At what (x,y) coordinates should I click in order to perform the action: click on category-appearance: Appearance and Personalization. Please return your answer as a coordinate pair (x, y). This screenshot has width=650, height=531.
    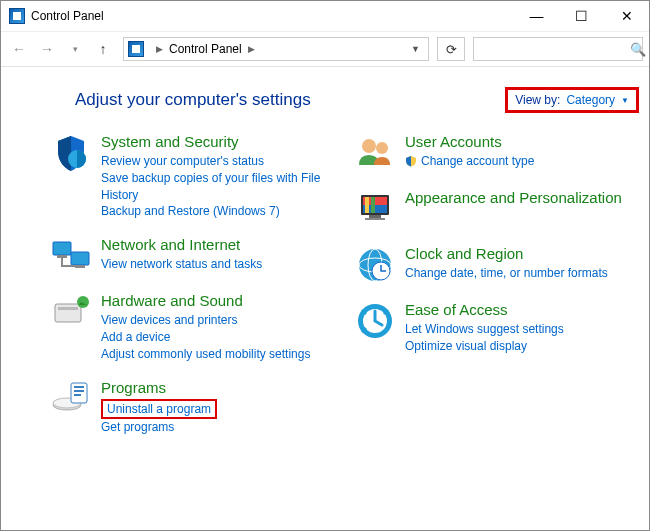
    Looking at the image, I should click on (522, 198).